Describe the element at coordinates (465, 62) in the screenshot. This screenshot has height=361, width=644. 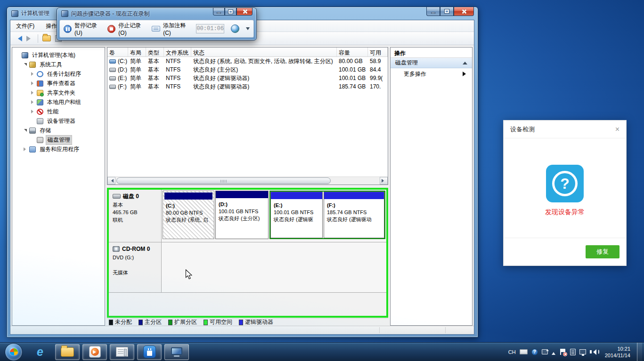
I see `collapse-icon` at that location.